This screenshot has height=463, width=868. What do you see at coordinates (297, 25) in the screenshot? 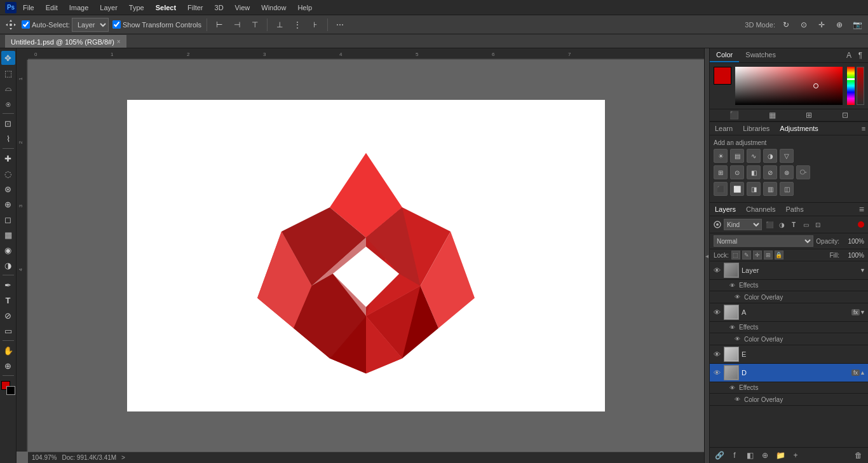
I see `align-center-v-icon: ⋮` at bounding box center [297, 25].